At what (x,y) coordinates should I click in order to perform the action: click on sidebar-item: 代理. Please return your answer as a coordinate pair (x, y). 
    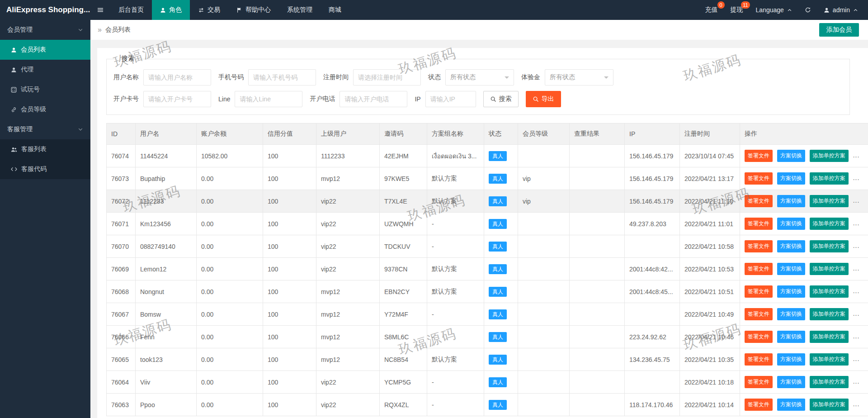
    Looking at the image, I should click on (45, 70).